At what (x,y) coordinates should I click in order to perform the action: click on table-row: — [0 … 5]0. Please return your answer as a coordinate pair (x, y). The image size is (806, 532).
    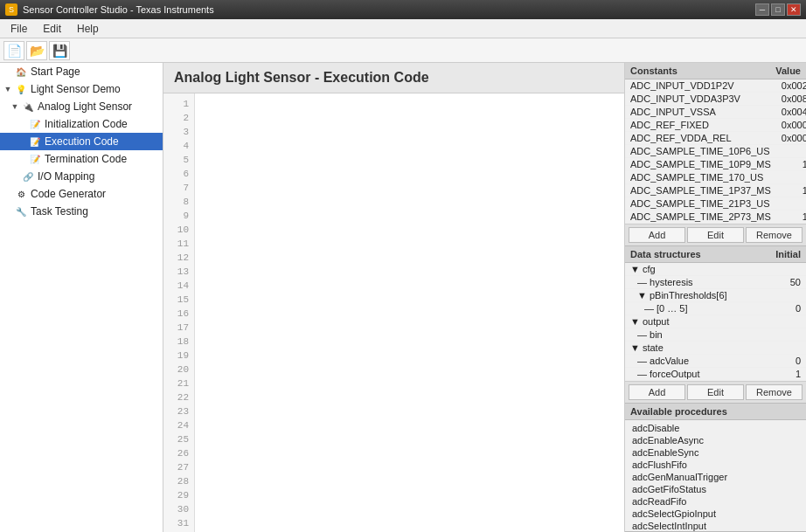
    Looking at the image, I should click on (715, 309).